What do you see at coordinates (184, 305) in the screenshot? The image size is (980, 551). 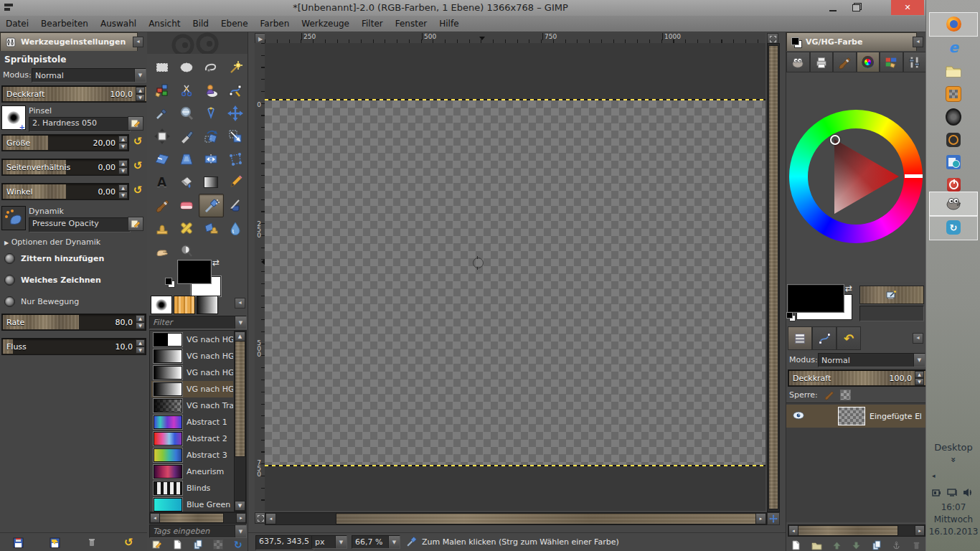 I see `active-pattern-indicator` at bounding box center [184, 305].